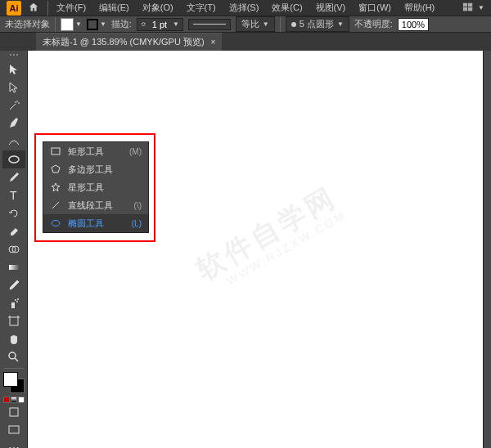 The image size is (491, 448). What do you see at coordinates (244, 8) in the screenshot?
I see `menu-select: 选择(S)` at bounding box center [244, 8].